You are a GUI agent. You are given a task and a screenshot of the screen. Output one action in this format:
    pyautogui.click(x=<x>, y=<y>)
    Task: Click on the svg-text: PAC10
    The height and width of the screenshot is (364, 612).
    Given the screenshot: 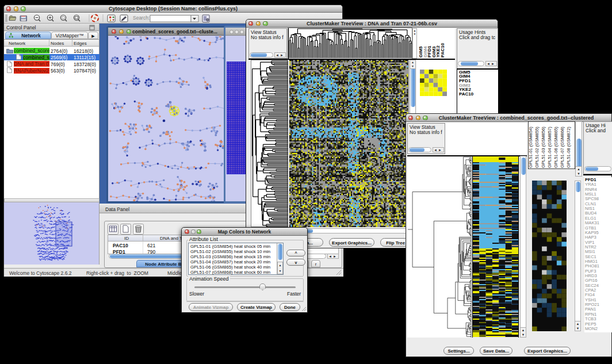 What is the action you would take?
    pyautogui.click(x=443, y=50)
    